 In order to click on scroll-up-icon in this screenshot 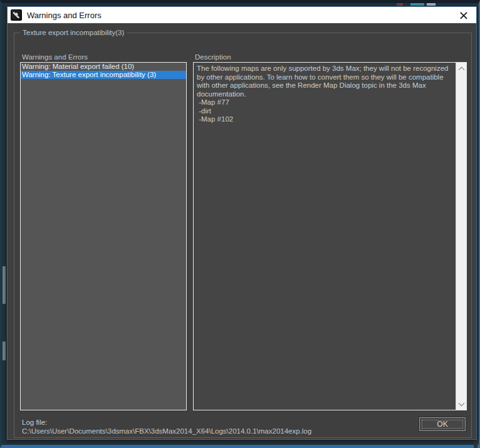, I will do `click(461, 68)`.